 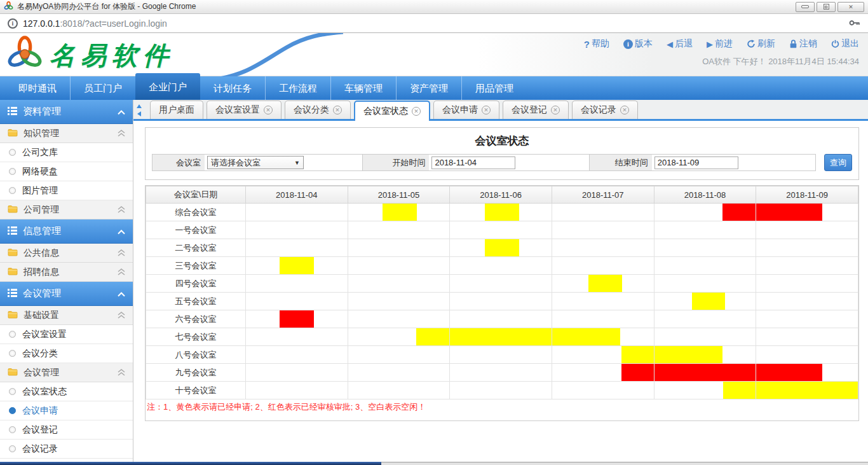 What do you see at coordinates (761, 44) in the screenshot?
I see `toolbar-link-刷新: 刷新` at bounding box center [761, 44].